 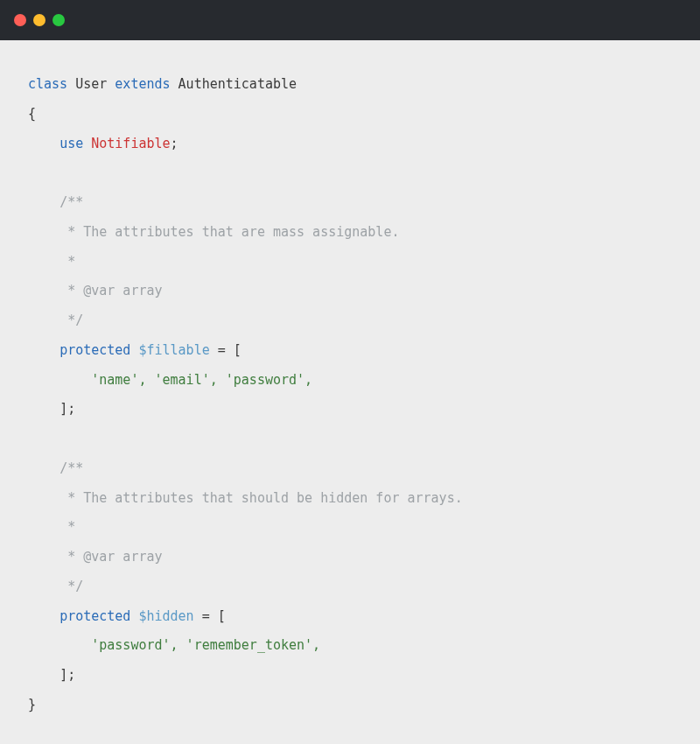 I want to click on semicolon-1: ;, so click(x=175, y=144).